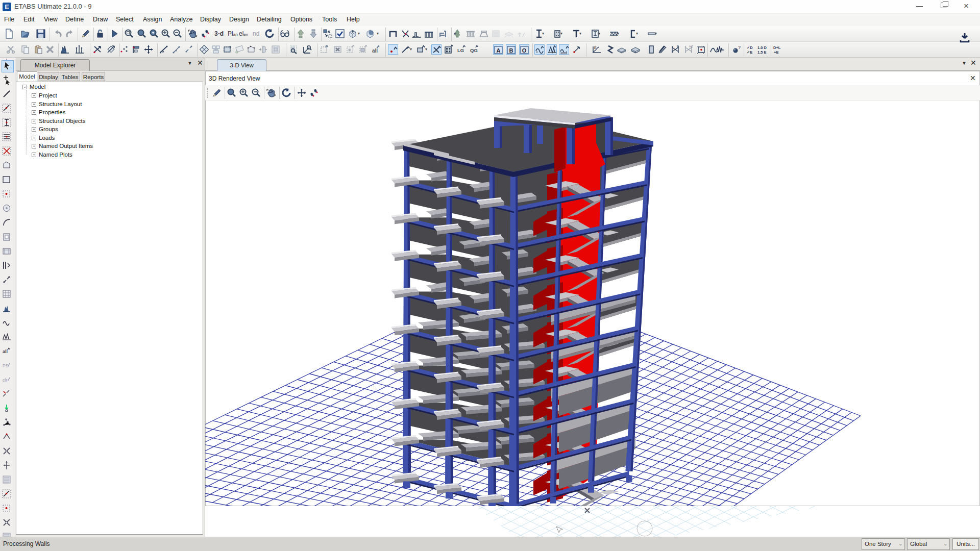 The image size is (980, 551). What do you see at coordinates (763, 48) in the screenshot?
I see `svg-text: 1.0 D` at bounding box center [763, 48].